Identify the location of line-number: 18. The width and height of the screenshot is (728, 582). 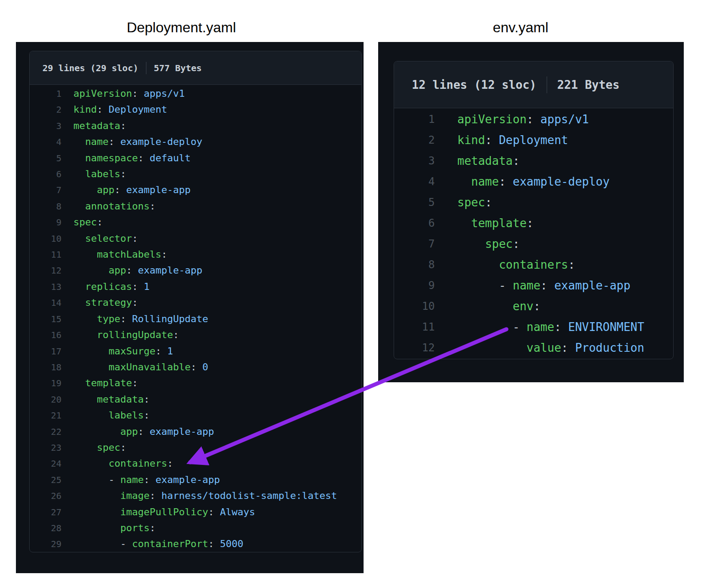
(46, 367).